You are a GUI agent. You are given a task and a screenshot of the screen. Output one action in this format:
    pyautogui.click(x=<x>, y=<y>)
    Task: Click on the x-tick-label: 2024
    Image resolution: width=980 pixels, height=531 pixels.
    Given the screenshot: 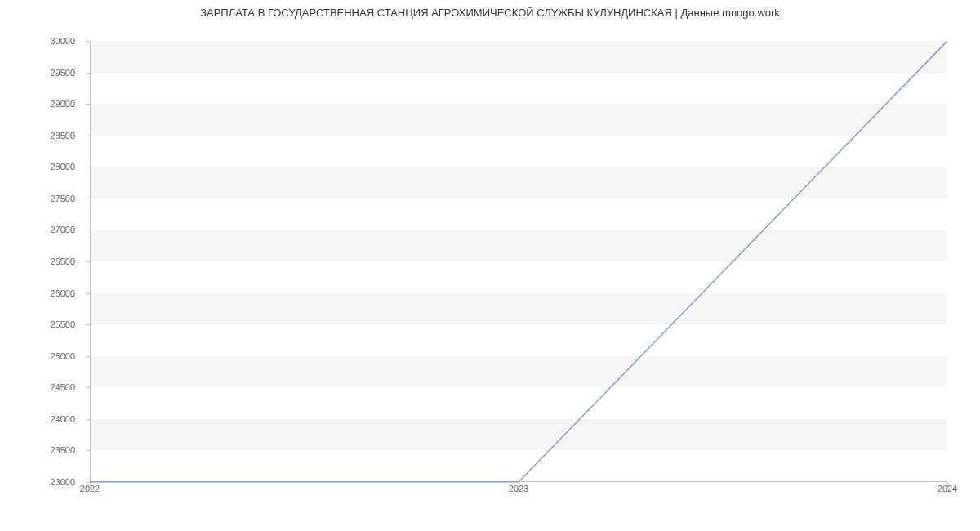 What is the action you would take?
    pyautogui.click(x=947, y=489)
    